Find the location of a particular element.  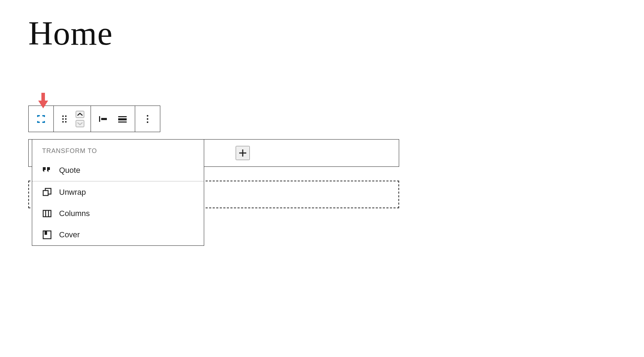

block-toolbar is located at coordinates (94, 119).